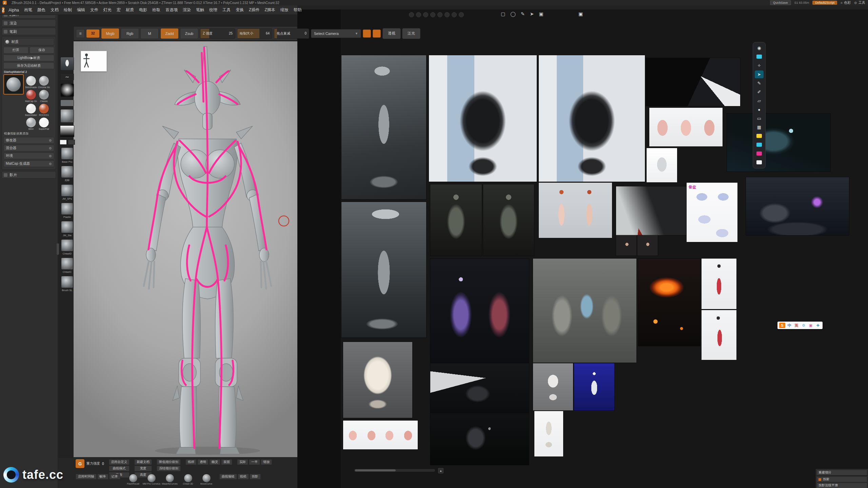 The width and height of the screenshot is (868, 488). I want to click on brush-preset: Brush SL, so click(67, 284).